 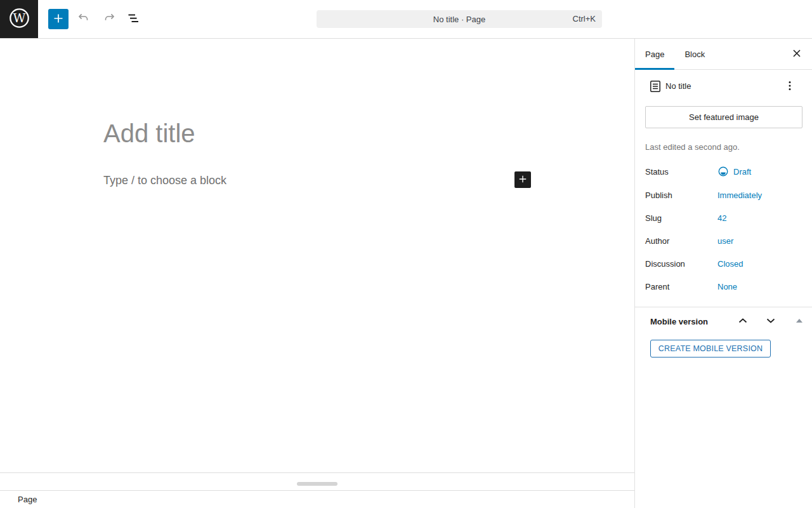 I want to click on resize-drag-handle, so click(x=317, y=484).